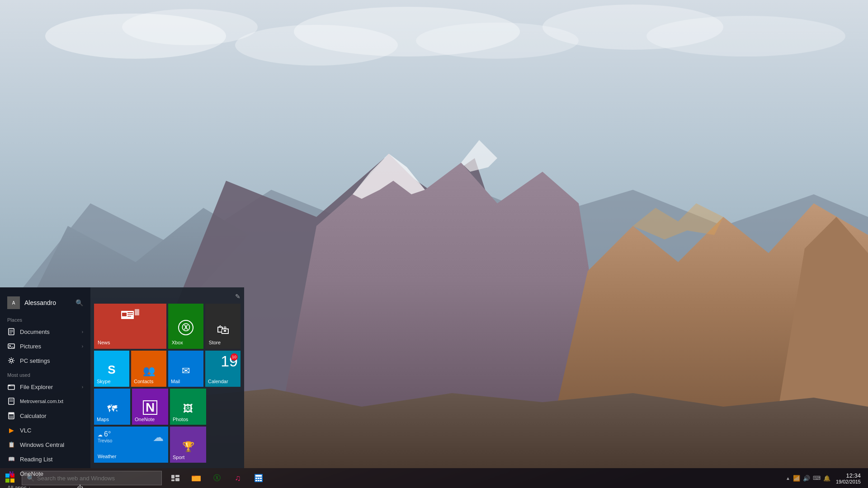 The height and width of the screenshot is (488, 868). I want to click on xbox-taskbar-button: Ⓧ, so click(217, 478).